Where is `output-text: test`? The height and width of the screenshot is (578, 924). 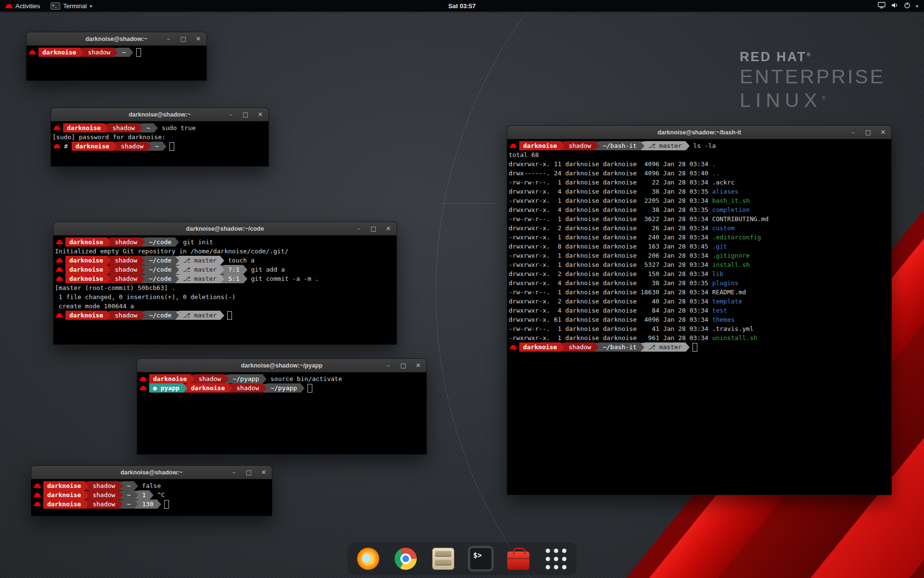
output-text: test is located at coordinates (720, 310).